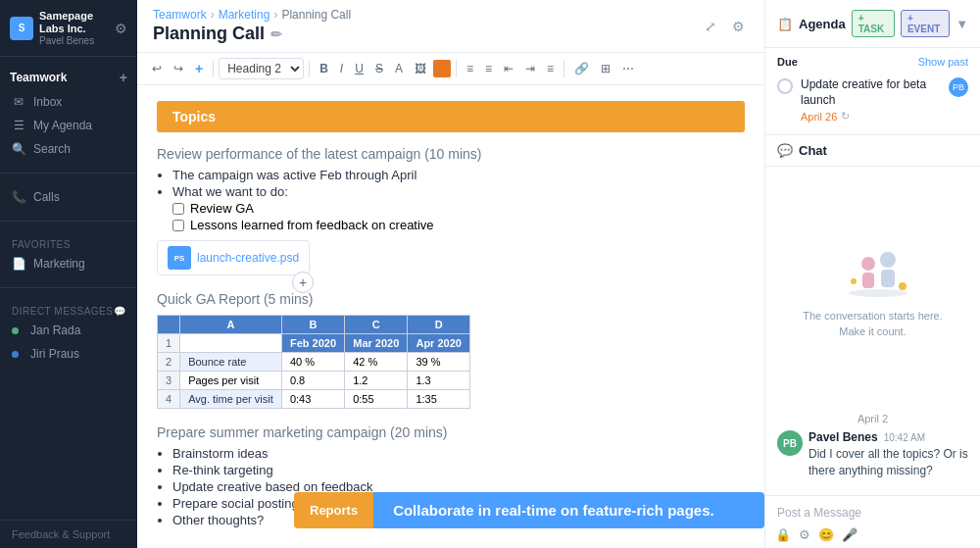 This screenshot has height=548, width=980. What do you see at coordinates (69, 354) in the screenshot?
I see `sidebar-item-jiri-praus: Jiri Praus` at bounding box center [69, 354].